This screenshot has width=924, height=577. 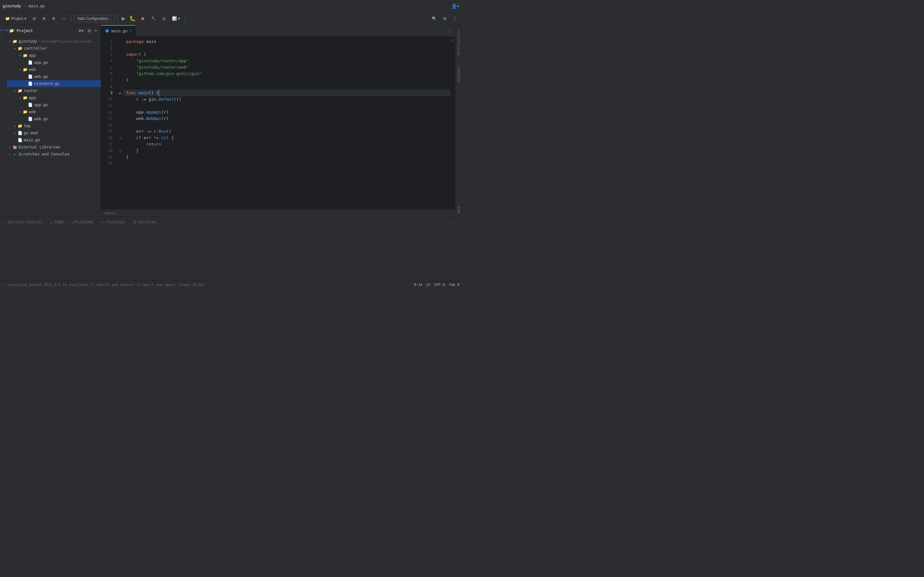 I want to click on status-indent-num: 8, so click(x=458, y=285).